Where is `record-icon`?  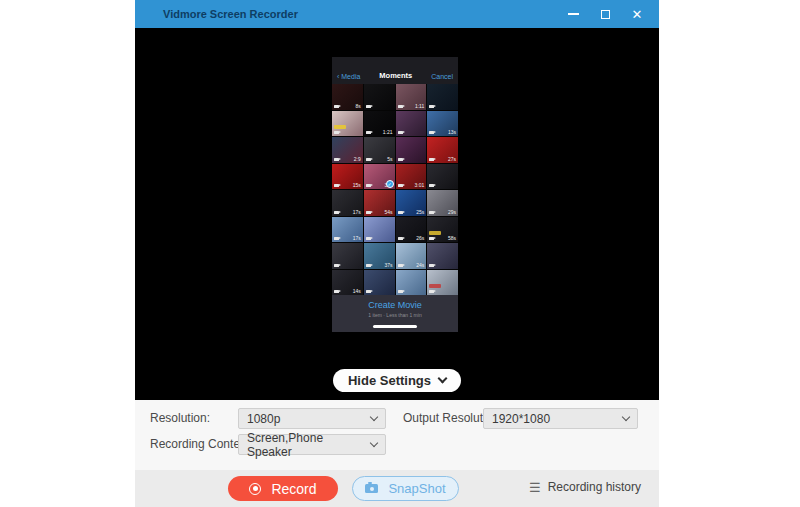 record-icon is located at coordinates (255, 489).